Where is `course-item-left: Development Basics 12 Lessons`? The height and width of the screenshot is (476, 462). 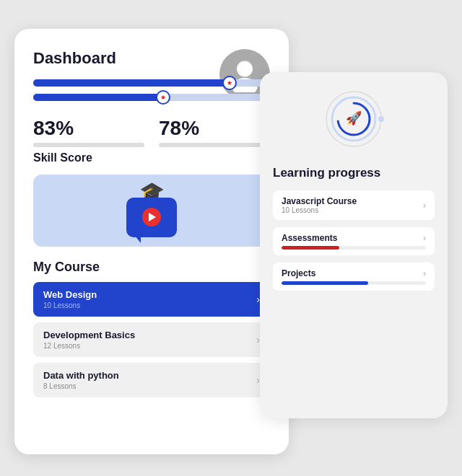
course-item-left: Development Basics 12 Lessons is located at coordinates (90, 340).